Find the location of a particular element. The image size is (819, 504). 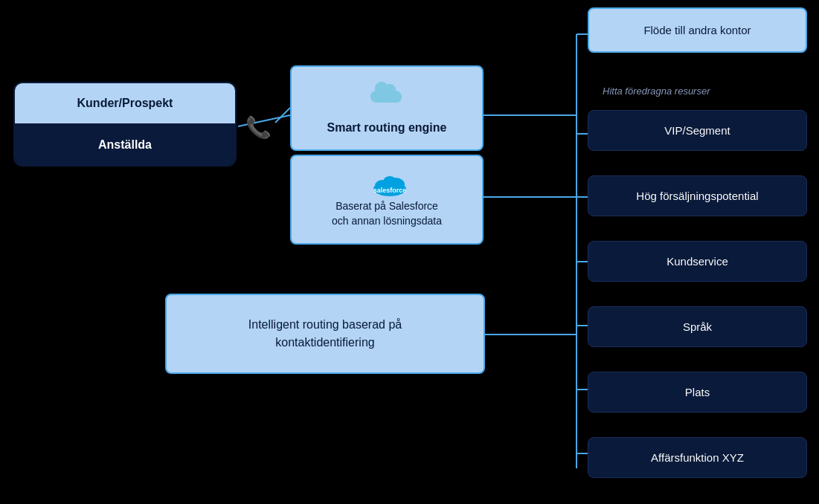

route-box-plats: Plats is located at coordinates (698, 392).